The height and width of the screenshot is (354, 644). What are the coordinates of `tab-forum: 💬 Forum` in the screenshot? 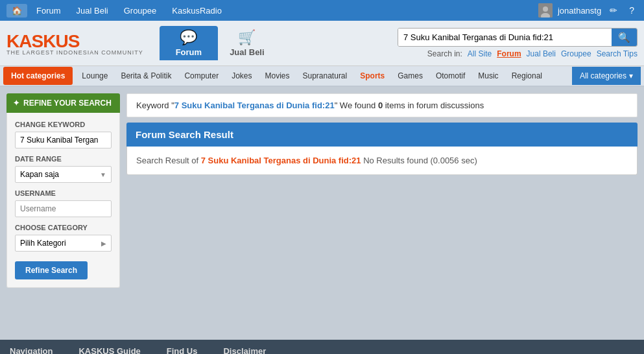 It's located at (189, 43).